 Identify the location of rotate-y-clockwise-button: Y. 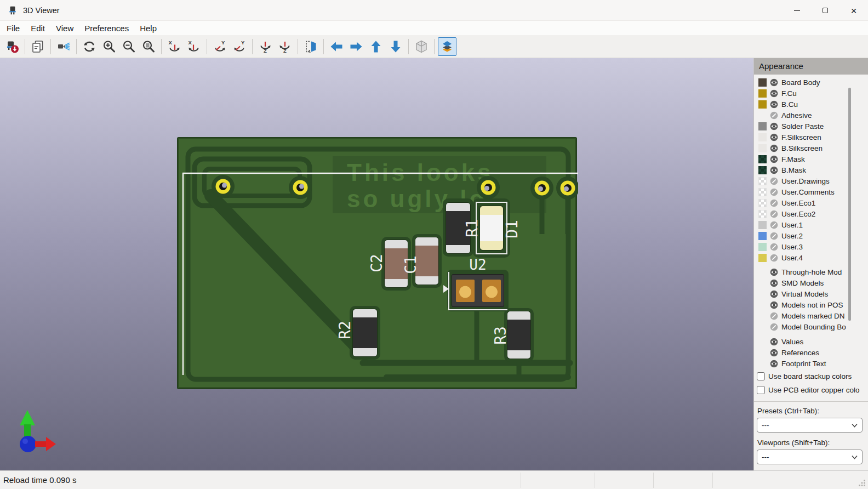
(220, 47).